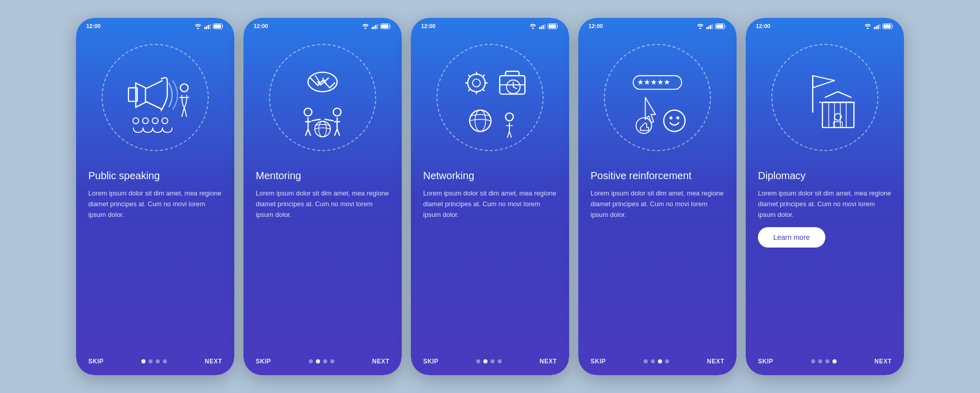  I want to click on learn-more-button: Learn more, so click(792, 237).